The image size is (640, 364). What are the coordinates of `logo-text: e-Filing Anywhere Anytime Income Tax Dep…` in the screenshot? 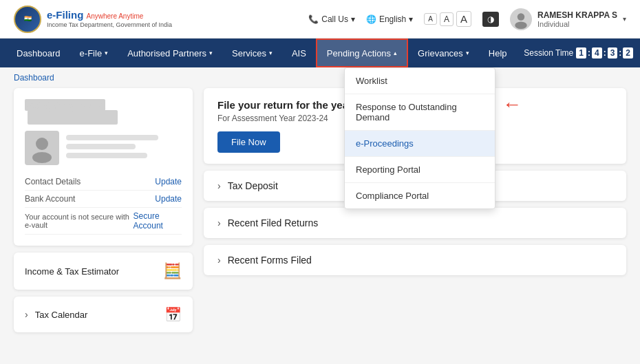 It's located at (109, 19).